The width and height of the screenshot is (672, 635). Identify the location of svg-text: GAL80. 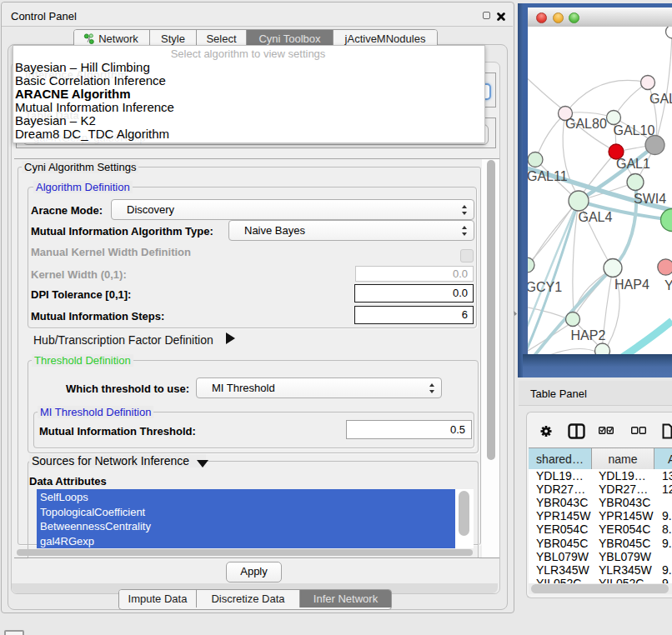
(586, 123).